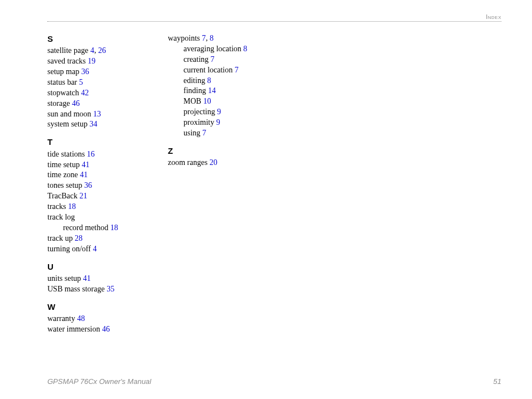 This screenshot has height=399, width=532. What do you see at coordinates (93, 124) in the screenshot?
I see `index-page-link: 34` at bounding box center [93, 124].